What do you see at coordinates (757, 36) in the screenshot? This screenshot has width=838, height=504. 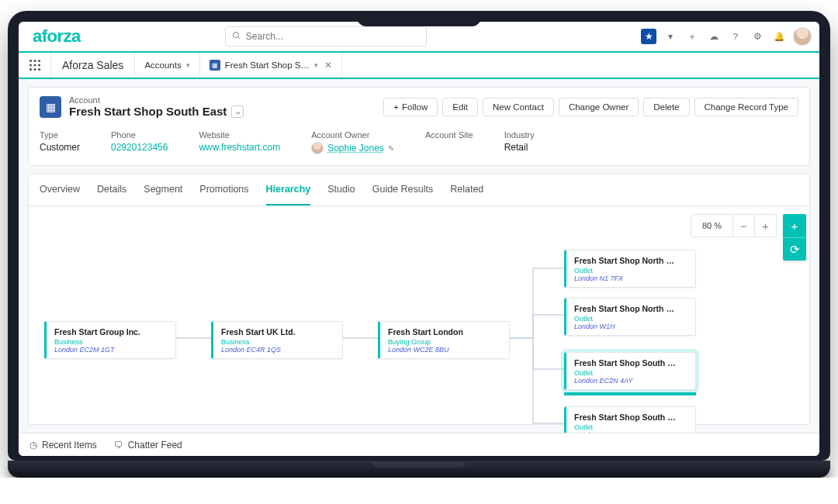 I see `settings-gear-icon: ⚙` at bounding box center [757, 36].